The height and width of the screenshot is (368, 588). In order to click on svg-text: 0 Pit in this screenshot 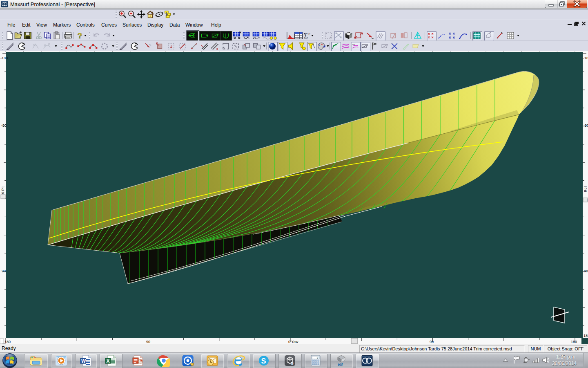, I will do `click(3, 190)`.